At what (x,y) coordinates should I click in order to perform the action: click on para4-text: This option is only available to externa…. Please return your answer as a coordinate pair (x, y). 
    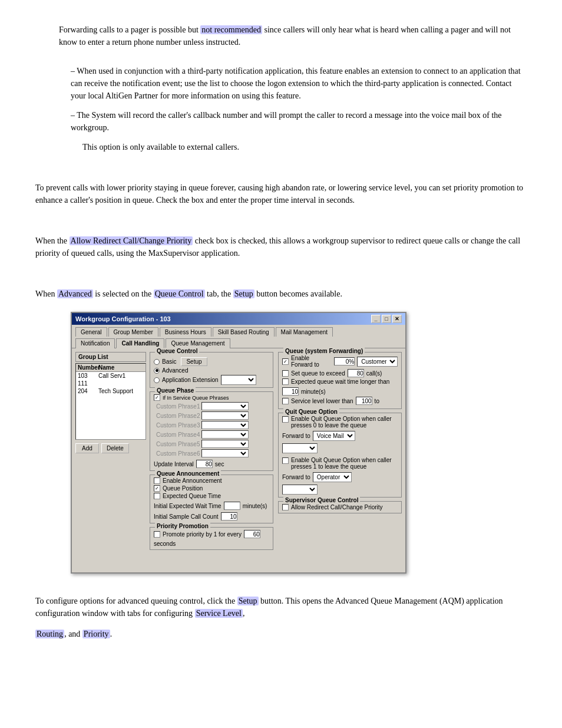
    Looking at the image, I should click on (161, 147).